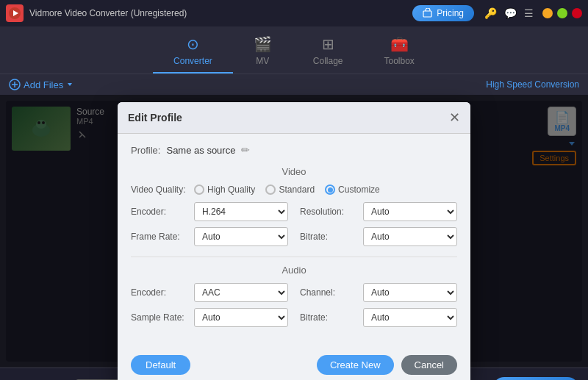 The height and width of the screenshot is (380, 588). What do you see at coordinates (96, 13) in the screenshot?
I see `titlebar-left: Vidmore Video Converter (Unregistered)` at bounding box center [96, 13].